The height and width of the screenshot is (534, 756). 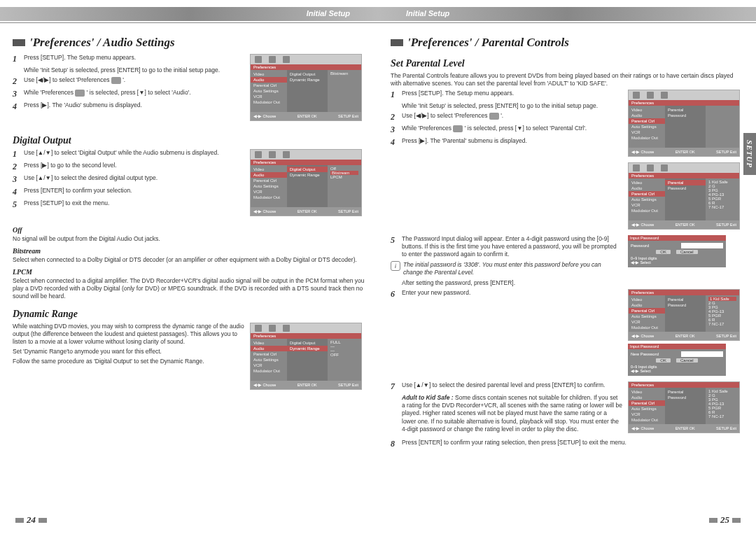 I want to click on osd-tab-icon, so click(x=258, y=59).